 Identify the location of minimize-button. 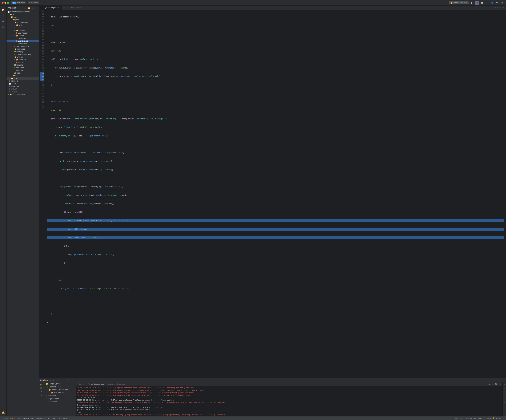
(5, 3).